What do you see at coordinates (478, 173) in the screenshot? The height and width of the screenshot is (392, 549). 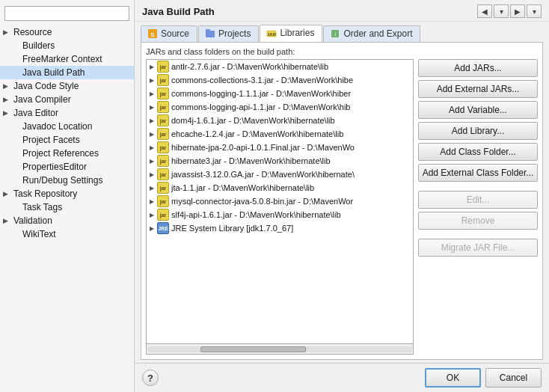 I see `add-external-class-folder-button: Add External Class Folder...` at bounding box center [478, 173].